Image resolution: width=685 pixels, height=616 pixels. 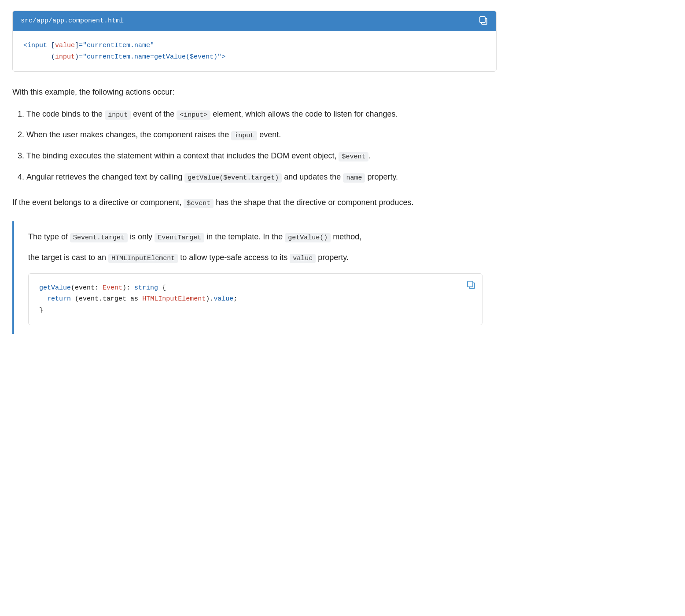 What do you see at coordinates (180, 238) in the screenshot?
I see `bq-p1-code2: EventTarget` at bounding box center [180, 238].